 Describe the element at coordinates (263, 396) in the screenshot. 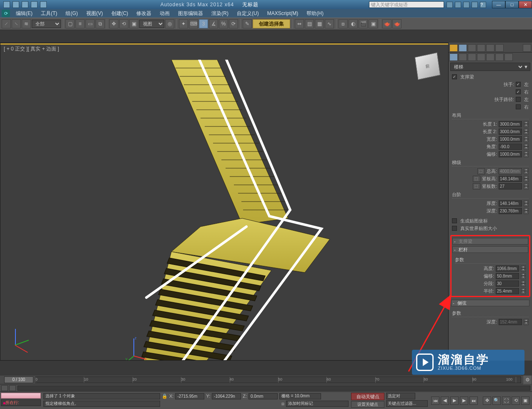

I see `coord-z-field: 0.0mm` at that location.